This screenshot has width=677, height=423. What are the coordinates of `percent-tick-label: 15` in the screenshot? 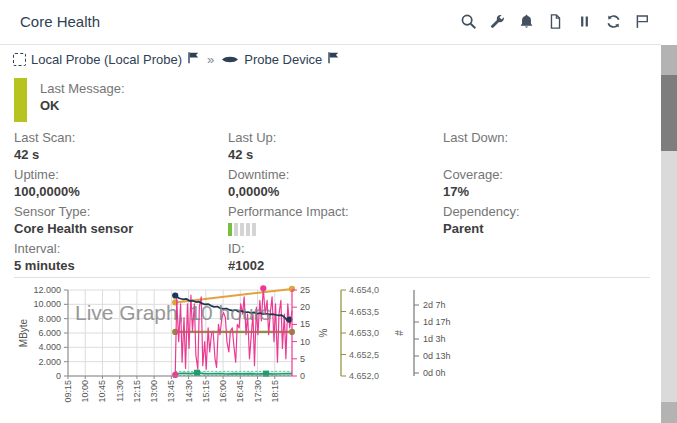 It's located at (305, 324).